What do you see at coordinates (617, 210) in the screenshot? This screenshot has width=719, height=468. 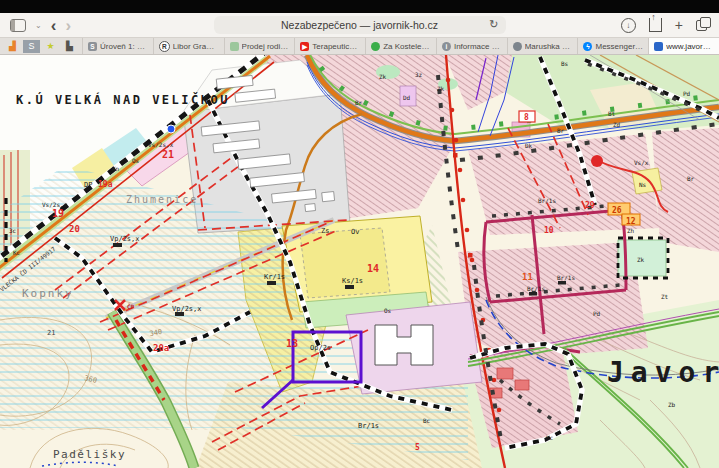 I see `map-label: 26` at bounding box center [617, 210].